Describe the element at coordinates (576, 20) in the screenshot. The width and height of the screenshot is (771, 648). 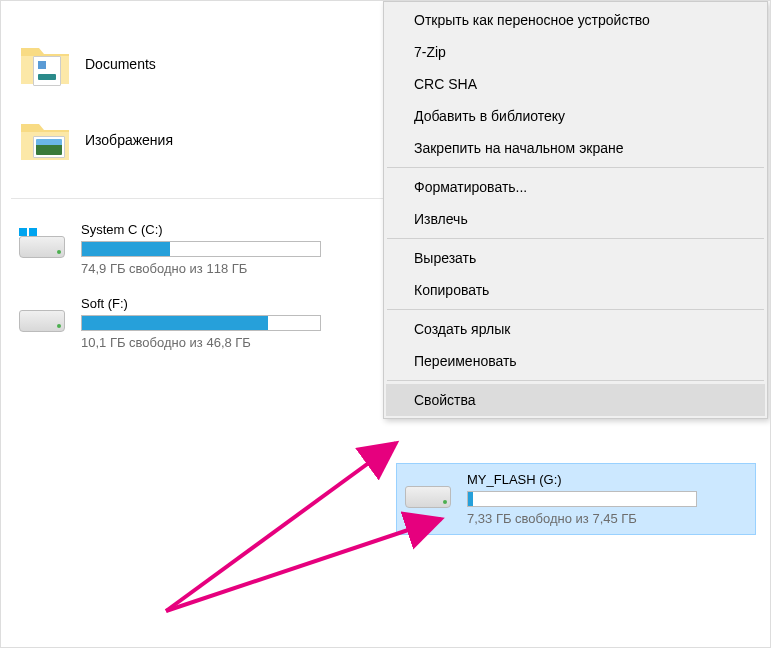
I see `menu-open-portable: Открыть как переносное устройство` at that location.